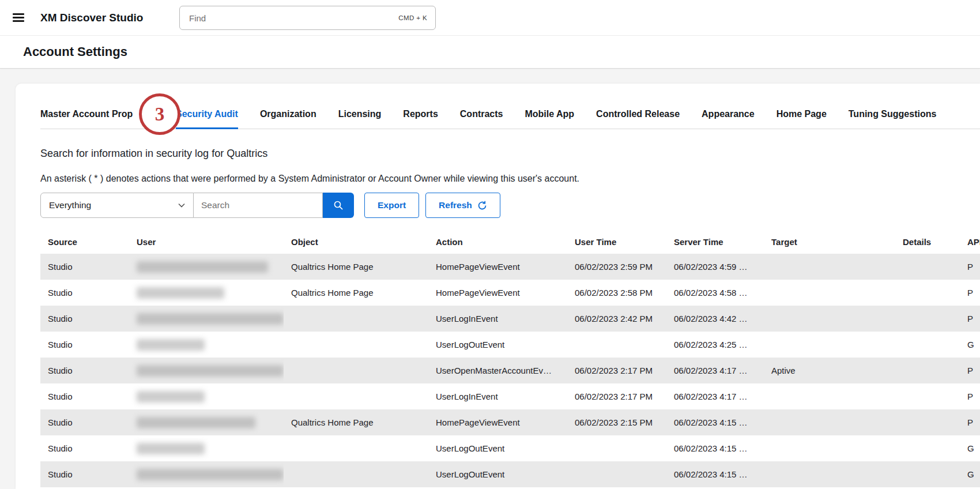  Describe the element at coordinates (360, 119) in the screenshot. I see `tab-licensing: Licensing` at that location.